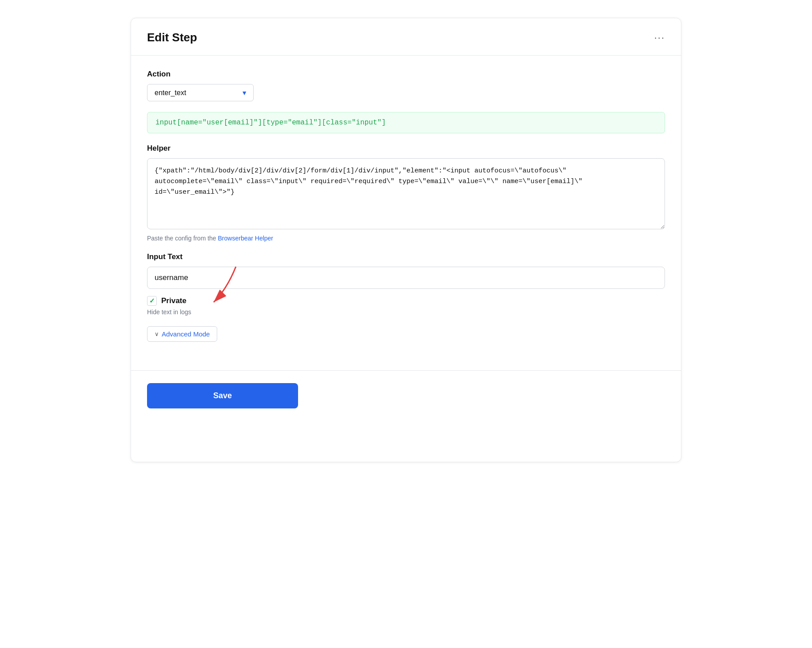  I want to click on panel-header: Edit Step ···, so click(406, 37).